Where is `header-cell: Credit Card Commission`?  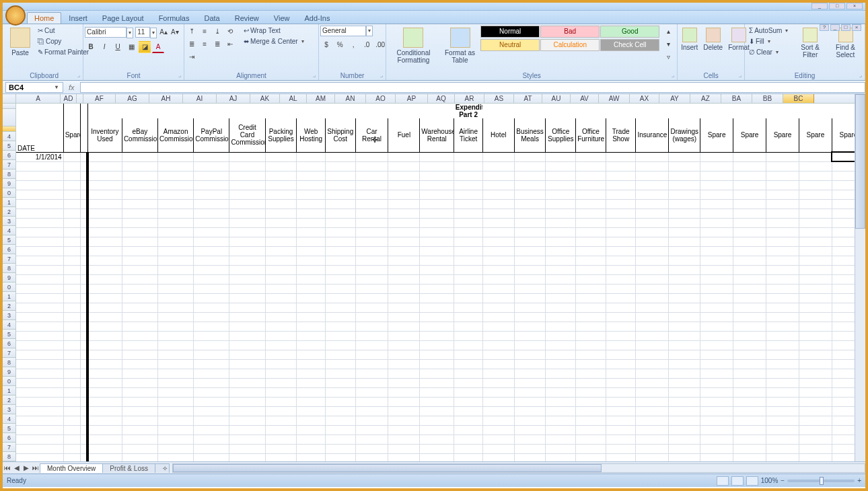
header-cell: Credit Card Commission is located at coordinates (248, 135).